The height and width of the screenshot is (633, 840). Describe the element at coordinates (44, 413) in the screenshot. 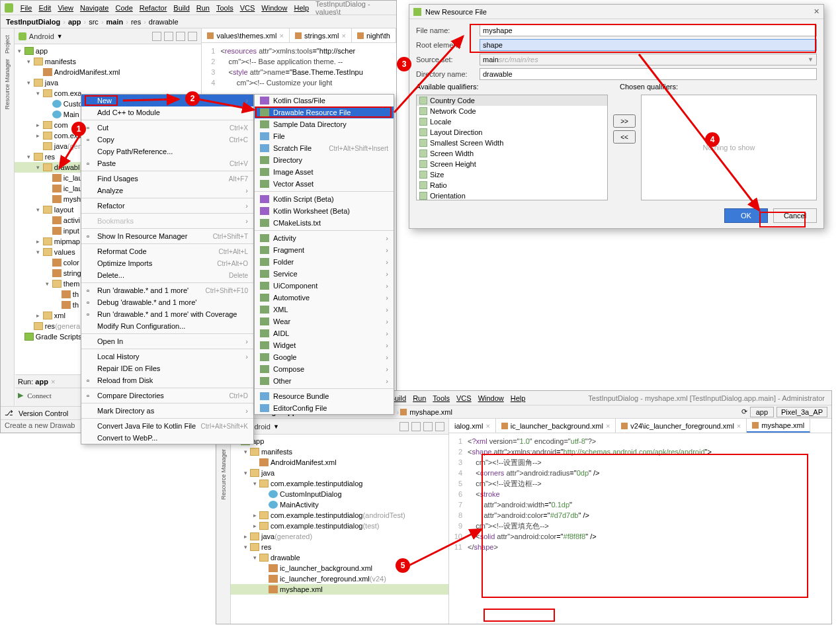

I see `version-control: Version Control` at that location.